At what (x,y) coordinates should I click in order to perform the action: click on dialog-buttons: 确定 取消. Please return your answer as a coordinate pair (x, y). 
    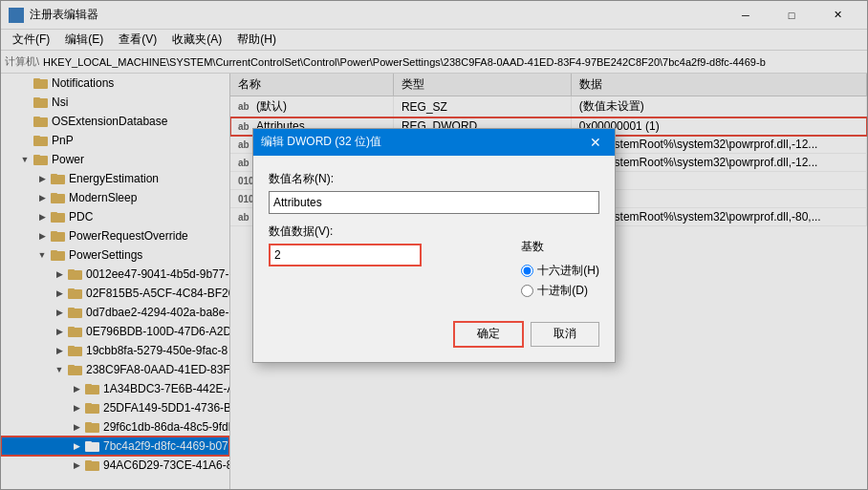
    Looking at the image, I should click on (434, 338).